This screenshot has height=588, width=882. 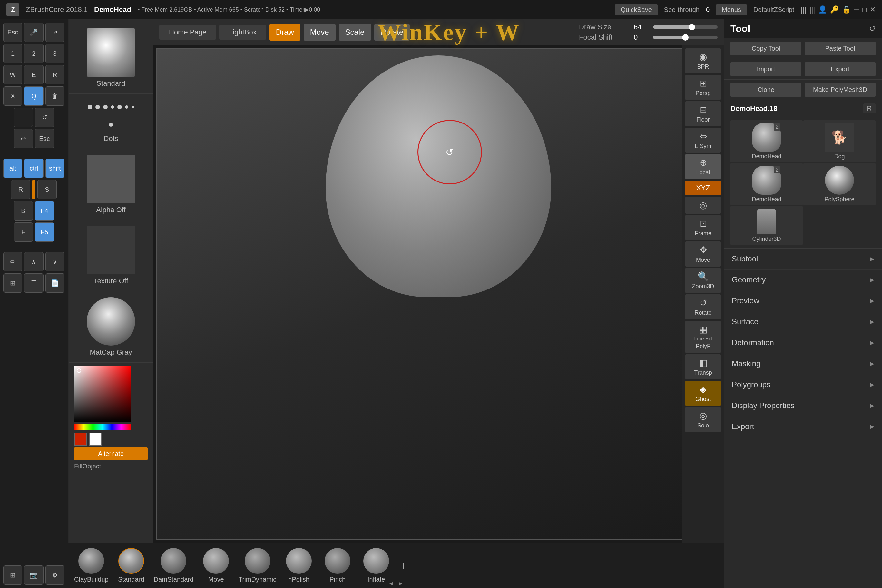 What do you see at coordinates (174, 566) in the screenshot?
I see `brush-damstandard: DamStandard` at bounding box center [174, 566].